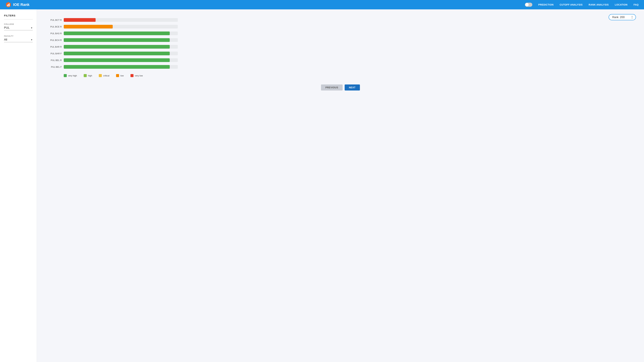 This screenshot has width=644, height=362. I want to click on bar-label: PUL BAR F, so click(54, 53).